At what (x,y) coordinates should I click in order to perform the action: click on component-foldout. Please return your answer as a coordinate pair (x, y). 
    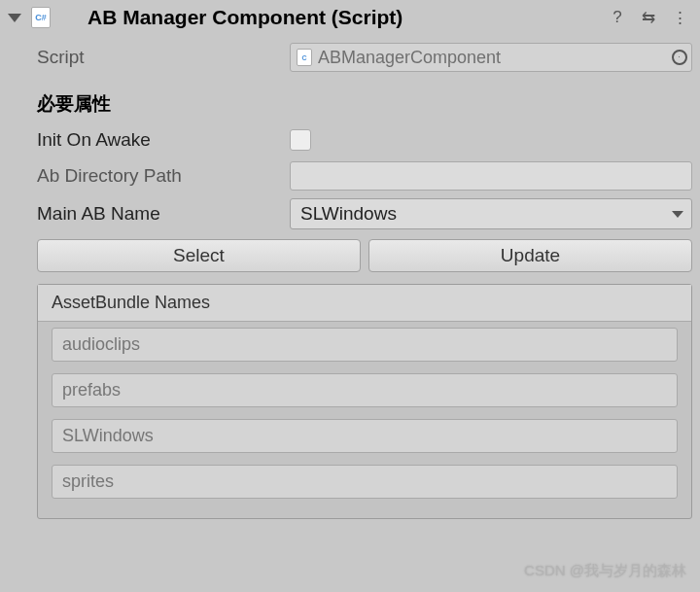
    Looking at the image, I should click on (15, 17).